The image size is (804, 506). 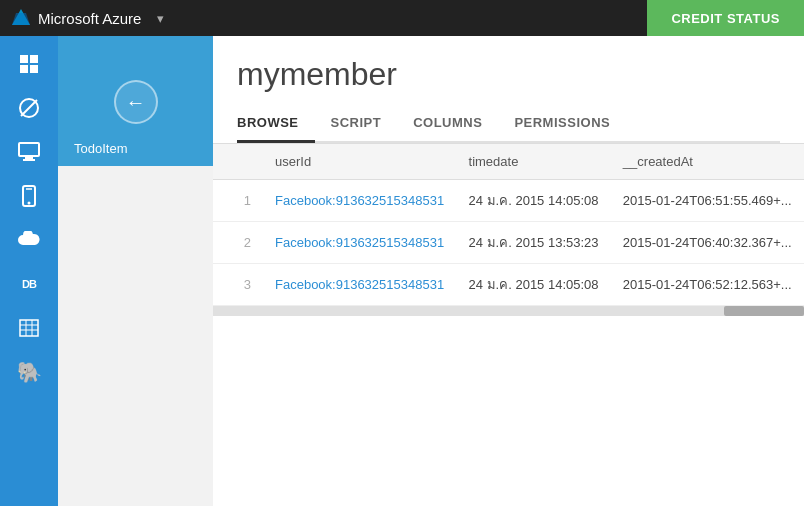 I want to click on col-timedate: timedate, so click(x=534, y=162).